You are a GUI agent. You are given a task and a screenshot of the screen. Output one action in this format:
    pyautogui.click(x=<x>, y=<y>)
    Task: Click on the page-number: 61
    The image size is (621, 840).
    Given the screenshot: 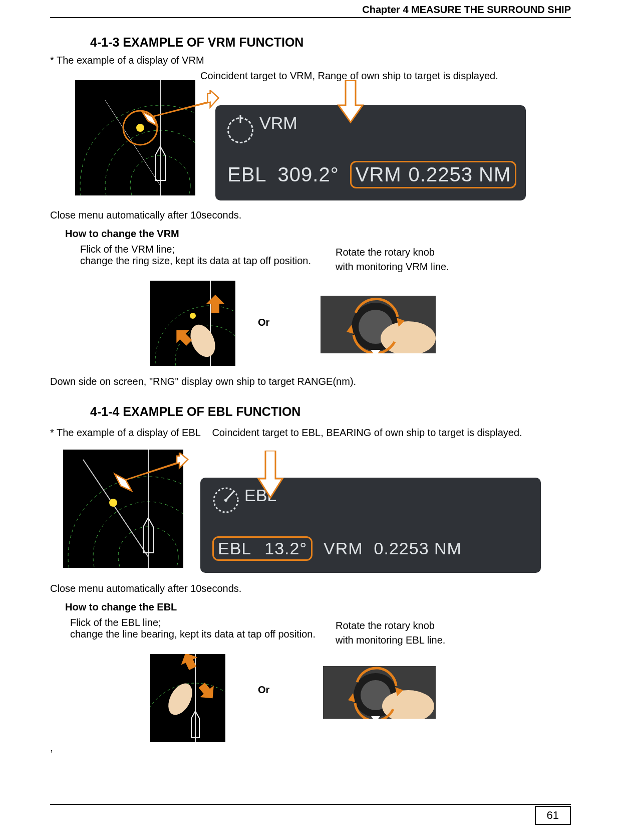 What is the action you would take?
    pyautogui.click(x=553, y=815)
    